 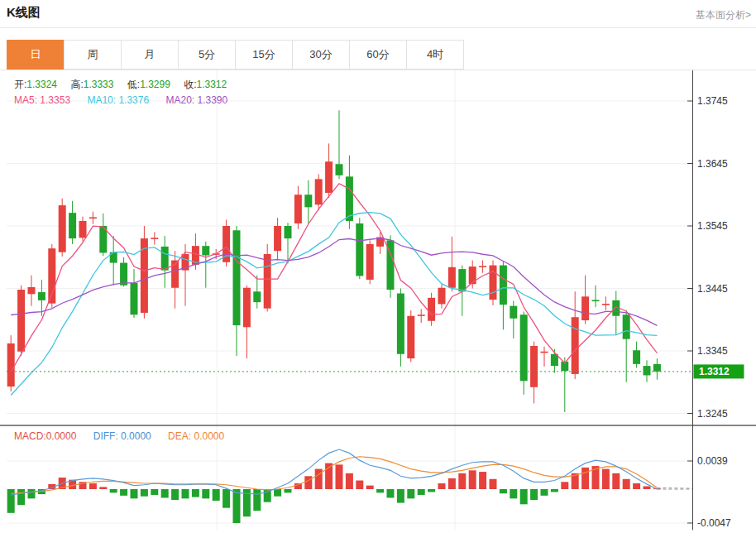 What do you see at coordinates (378, 28) in the screenshot?
I see `header-divider` at bounding box center [378, 28].